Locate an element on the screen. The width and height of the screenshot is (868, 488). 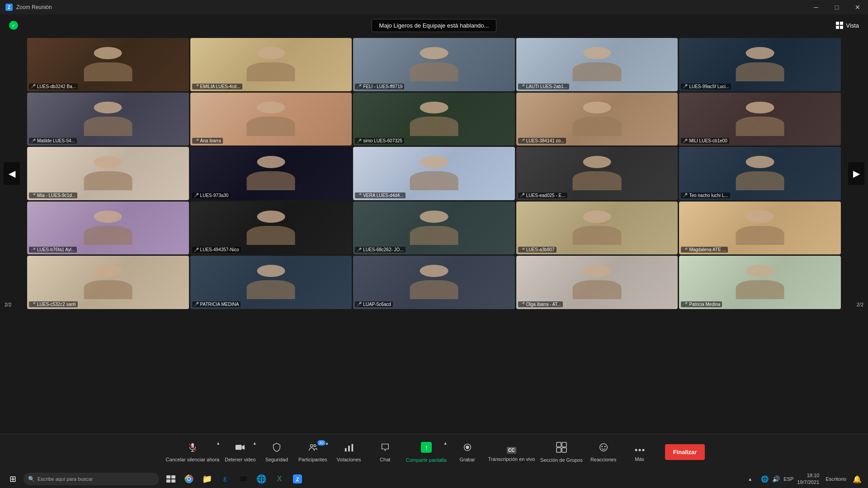
taskbar-right: ▲ 🌐 🔊 ESP 18:10 19/7/2021 Escritorio 🔔 is located at coordinates (804, 479).